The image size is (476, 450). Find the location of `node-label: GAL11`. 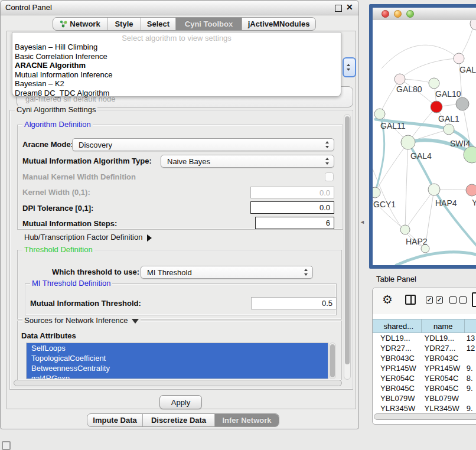

node-label: GAL11 is located at coordinates (393, 126).